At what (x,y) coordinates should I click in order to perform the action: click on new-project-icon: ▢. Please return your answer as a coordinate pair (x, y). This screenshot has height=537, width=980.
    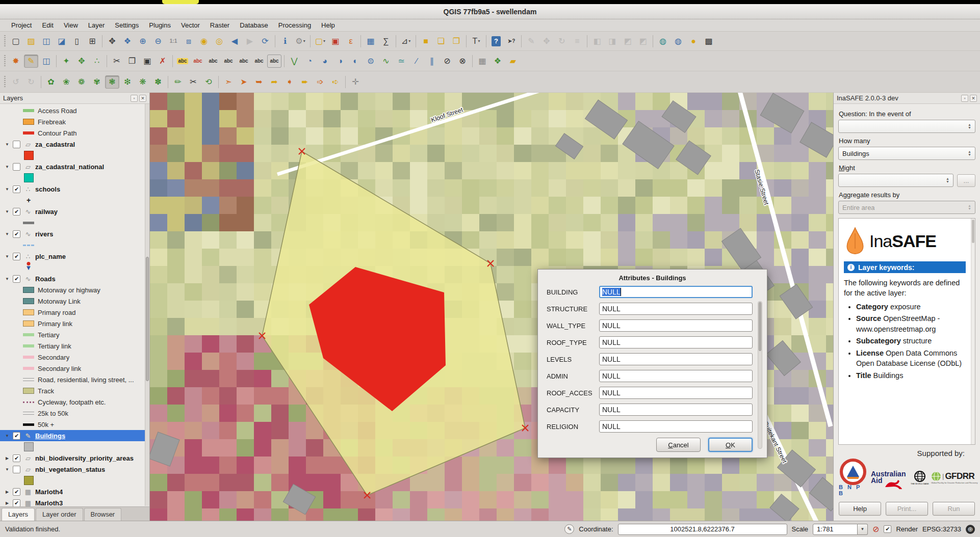
    Looking at the image, I should click on (16, 41).